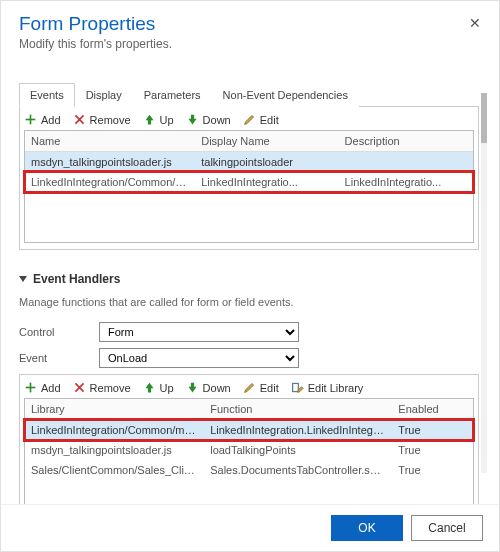  Describe the element at coordinates (250, 44) in the screenshot. I see `page-subtitle: Modify this form's properties.` at that location.